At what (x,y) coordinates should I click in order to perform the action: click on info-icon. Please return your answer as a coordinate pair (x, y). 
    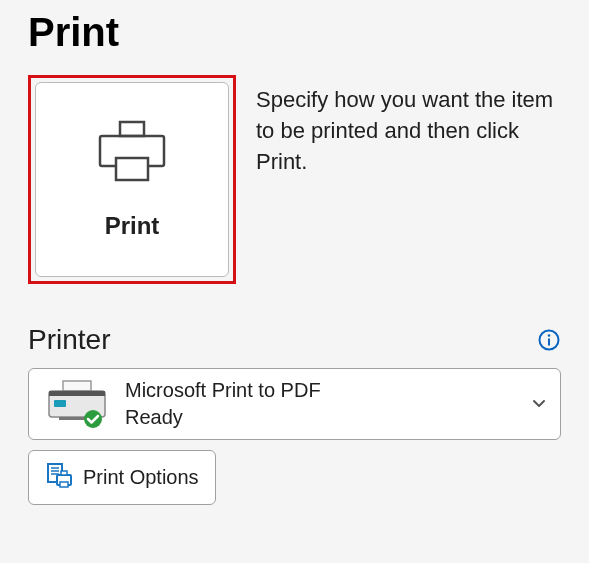
    Looking at the image, I should click on (549, 340).